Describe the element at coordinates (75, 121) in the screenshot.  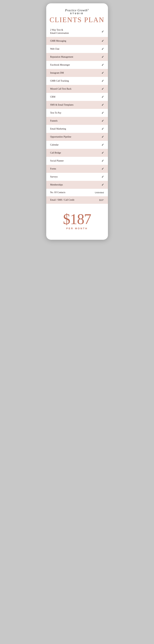
I see `feature-label-funnels: Funnels` at that location.